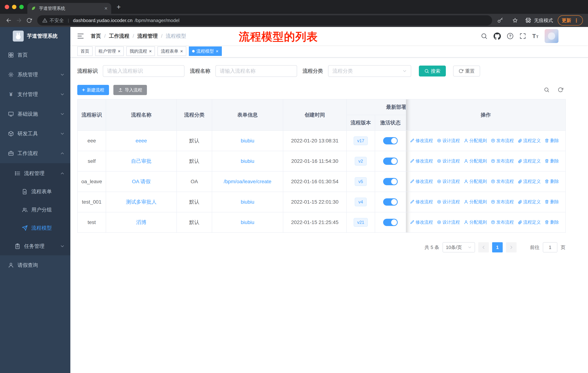 The image size is (588, 373). I want to click on search-button: 搜索, so click(432, 71).